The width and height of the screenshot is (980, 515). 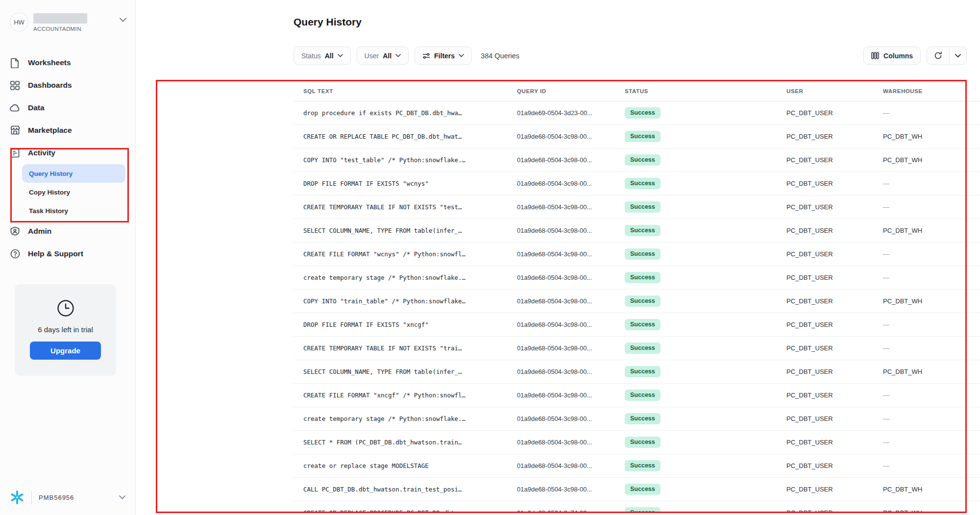 I want to click on columns-button: Columns, so click(x=892, y=56).